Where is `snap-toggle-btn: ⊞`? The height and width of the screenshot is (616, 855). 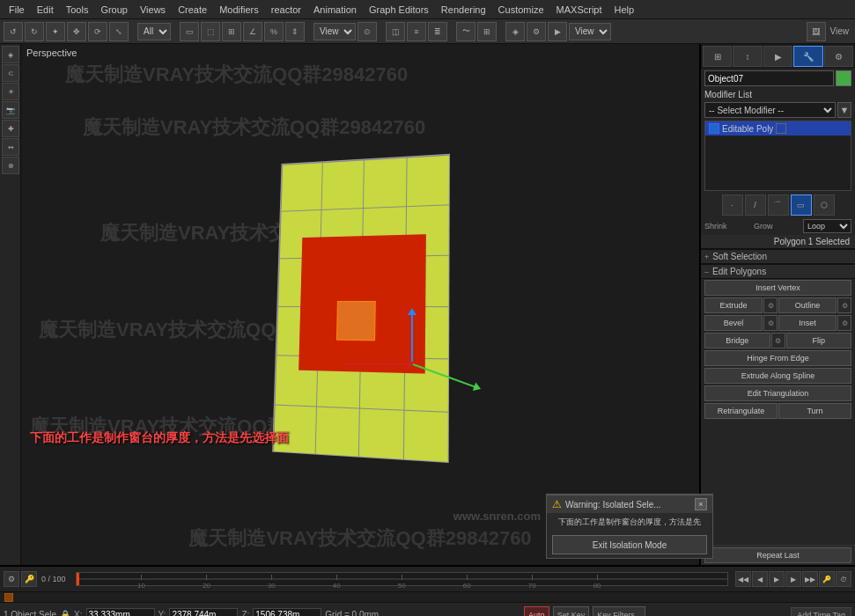 snap-toggle-btn: ⊞ is located at coordinates (232, 32).